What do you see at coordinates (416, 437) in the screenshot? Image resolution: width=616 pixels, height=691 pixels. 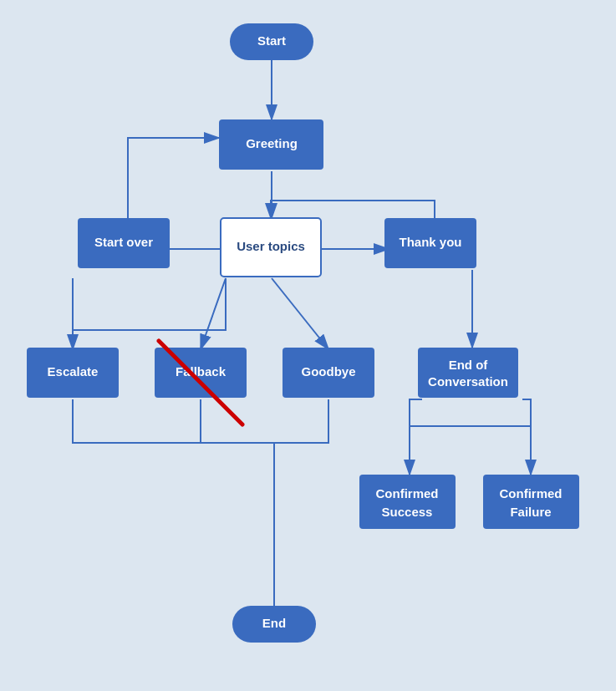 I see `conn-eoc-confsuccess` at bounding box center [416, 437].